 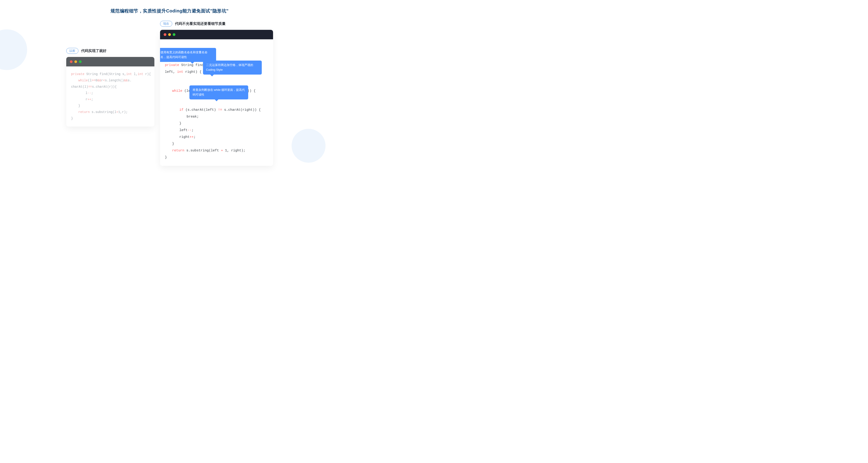 I want to click on code-line: return s.substring(l+1,r);, so click(x=110, y=112).